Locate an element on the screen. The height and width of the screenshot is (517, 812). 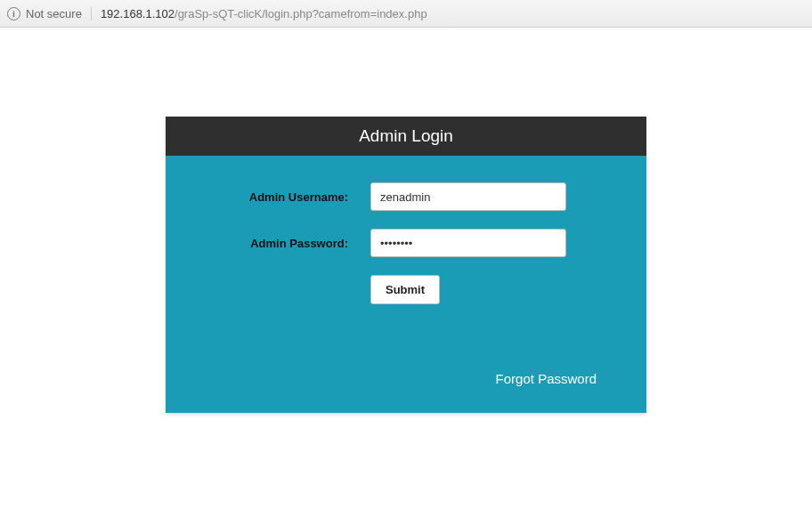
url-display: 192.168.1.102/graSp-sQT-clicK/login.php?… is located at coordinates (264, 14).